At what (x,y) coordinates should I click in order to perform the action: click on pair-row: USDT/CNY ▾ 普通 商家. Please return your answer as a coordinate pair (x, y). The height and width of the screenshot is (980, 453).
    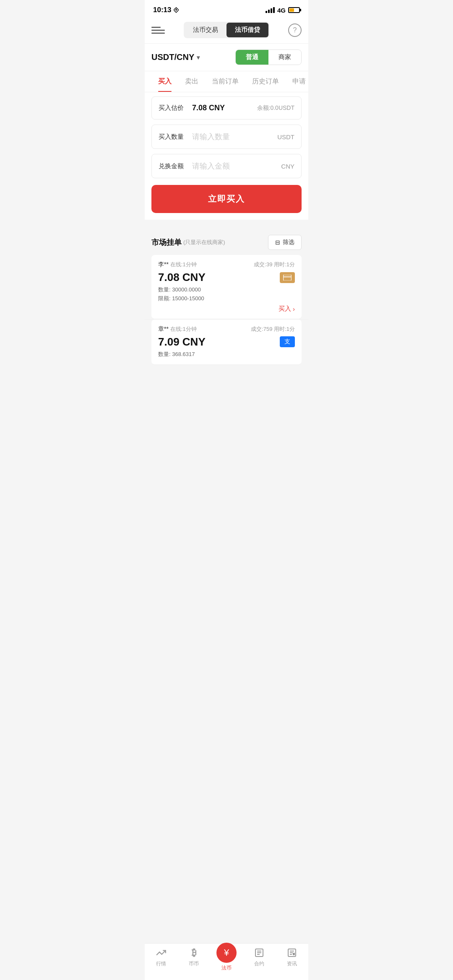
    Looking at the image, I should click on (226, 57).